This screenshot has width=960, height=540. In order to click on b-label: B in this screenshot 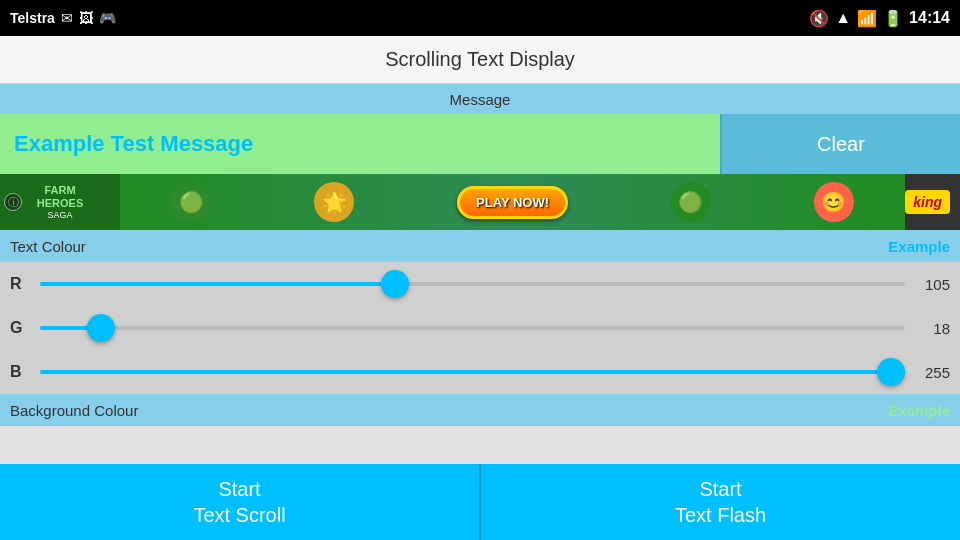, I will do `click(20, 372)`.